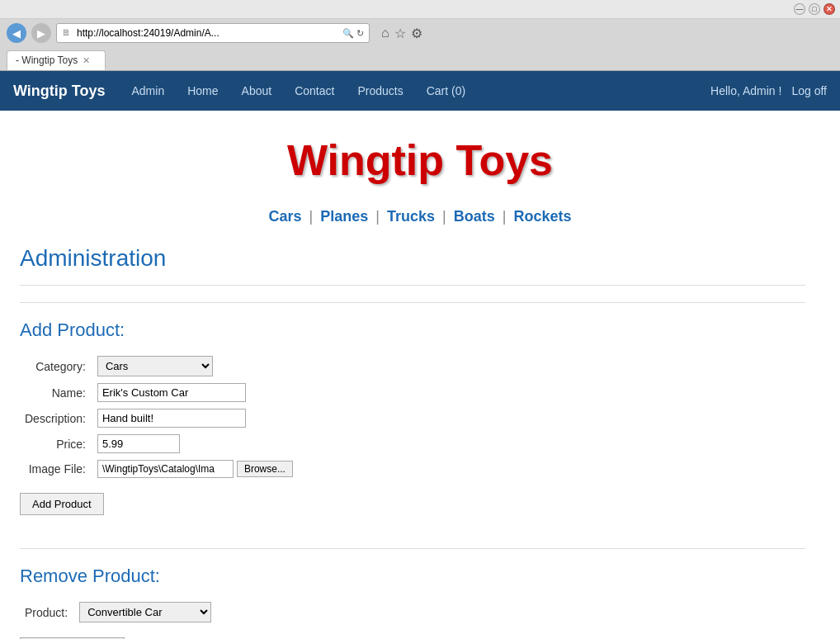 Image resolution: width=840 pixels, height=639 pixels. I want to click on description-label: Description:, so click(56, 418).